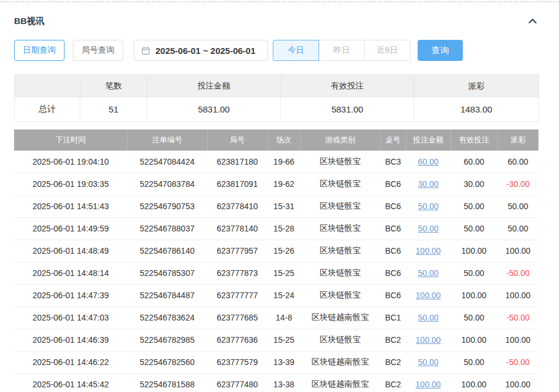 This screenshot has width=559, height=392. What do you see at coordinates (98, 50) in the screenshot?
I see `round-query-tab: 局号查询` at bounding box center [98, 50].